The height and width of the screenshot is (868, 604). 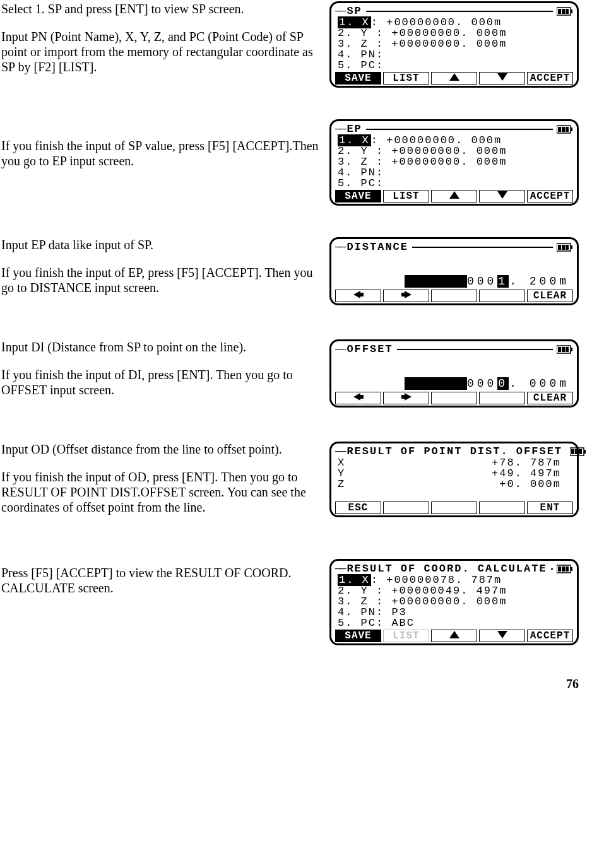 I want to click on function-key-row: SAVELISTACCEPT, so click(x=454, y=78).